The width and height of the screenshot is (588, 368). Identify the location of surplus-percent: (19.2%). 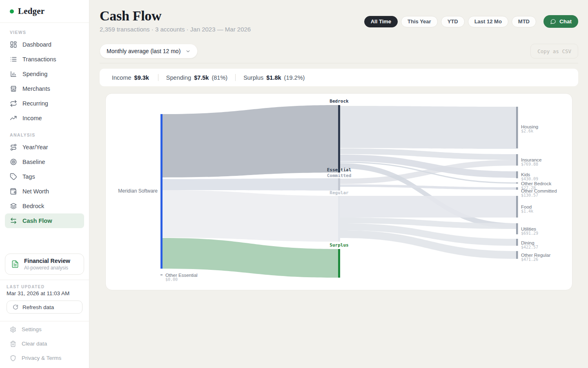
(295, 78).